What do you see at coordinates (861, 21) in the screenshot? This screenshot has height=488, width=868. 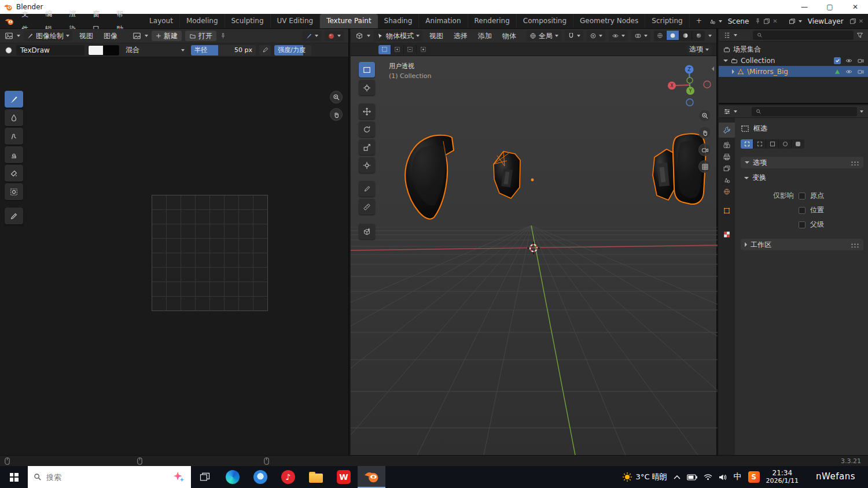 I see `remove-viewlayer-icon: ✕` at bounding box center [861, 21].